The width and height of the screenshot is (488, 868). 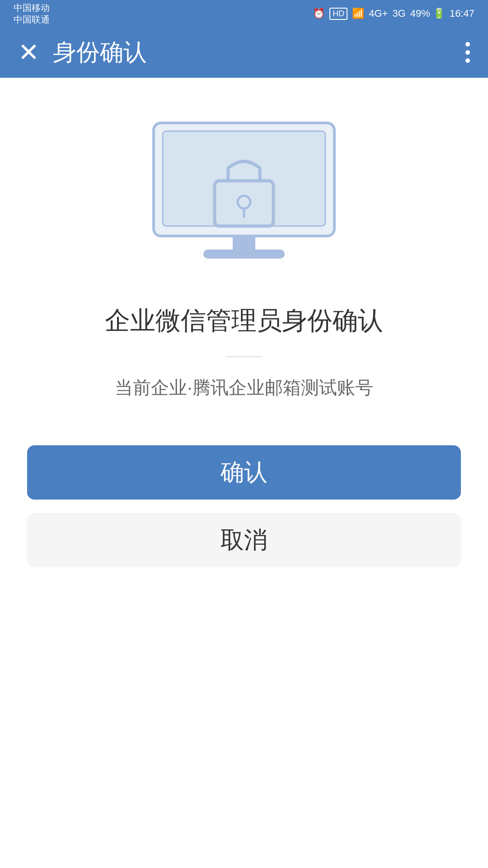 What do you see at coordinates (358, 14) in the screenshot?
I see `wifi-icon: 📶` at bounding box center [358, 14].